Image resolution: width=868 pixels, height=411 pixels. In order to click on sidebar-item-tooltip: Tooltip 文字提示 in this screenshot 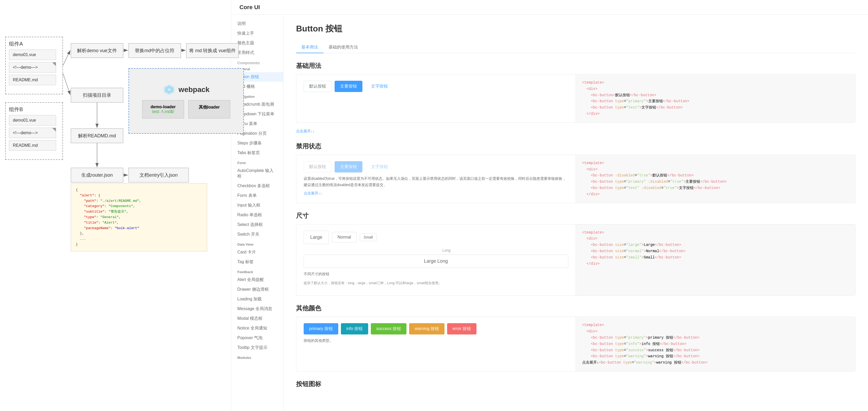, I will do `click(257, 348)`.